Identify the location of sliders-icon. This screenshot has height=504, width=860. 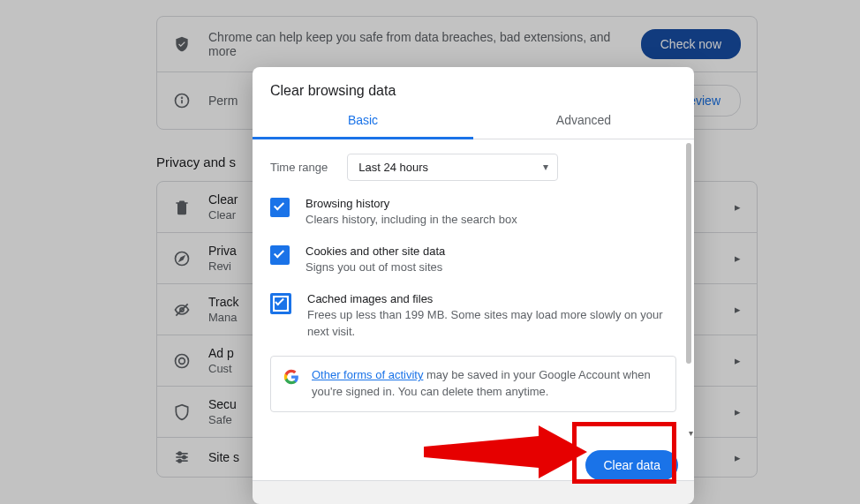
(182, 457).